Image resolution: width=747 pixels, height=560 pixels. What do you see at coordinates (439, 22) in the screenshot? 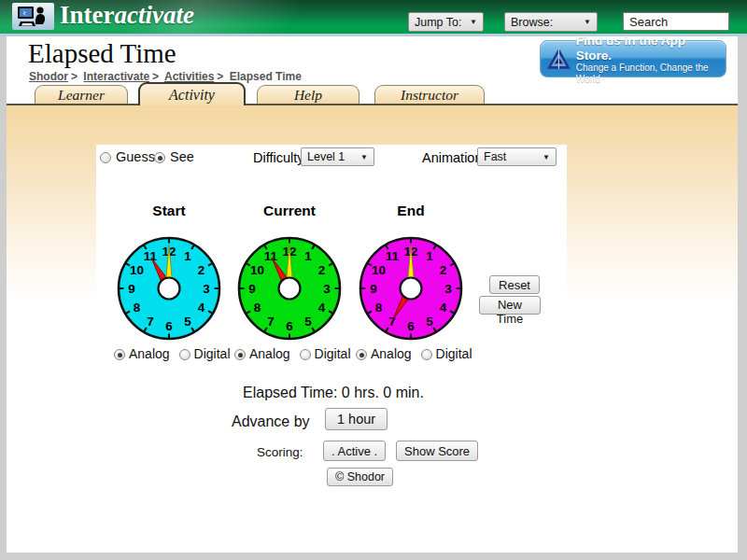
I see `jump-to-label: Jump To:` at bounding box center [439, 22].